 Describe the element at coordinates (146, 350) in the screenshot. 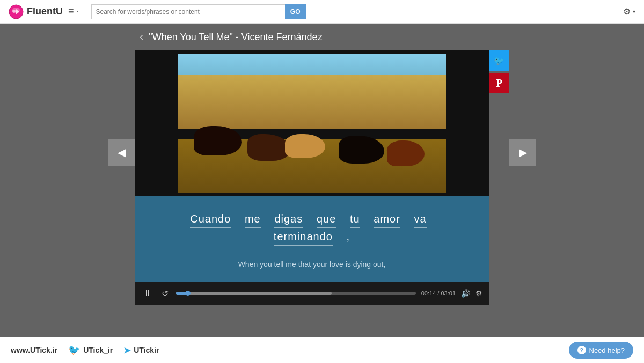

I see `telegram-handle: UTickir` at that location.